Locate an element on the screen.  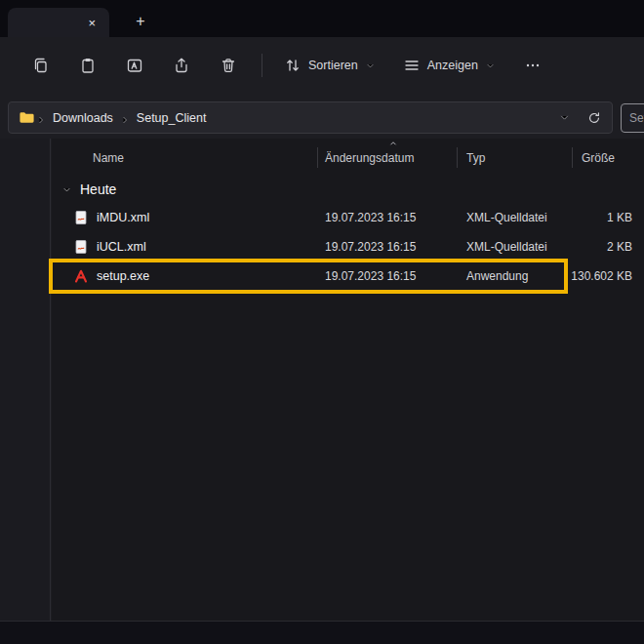
share-button is located at coordinates (181, 65).